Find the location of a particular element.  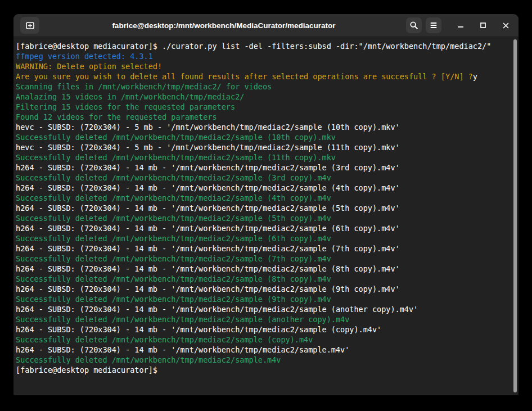

minimize-icon is located at coordinates (461, 25).